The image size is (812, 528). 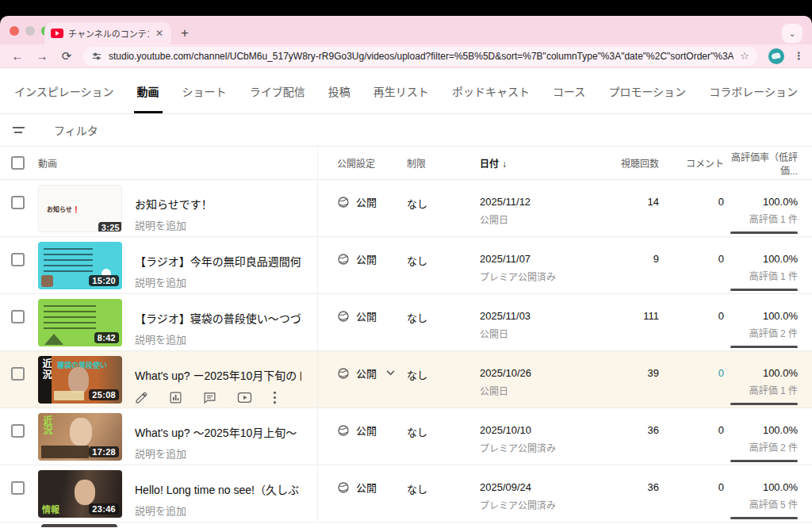 I want to click on header-restrictions: 制限, so click(x=443, y=163).